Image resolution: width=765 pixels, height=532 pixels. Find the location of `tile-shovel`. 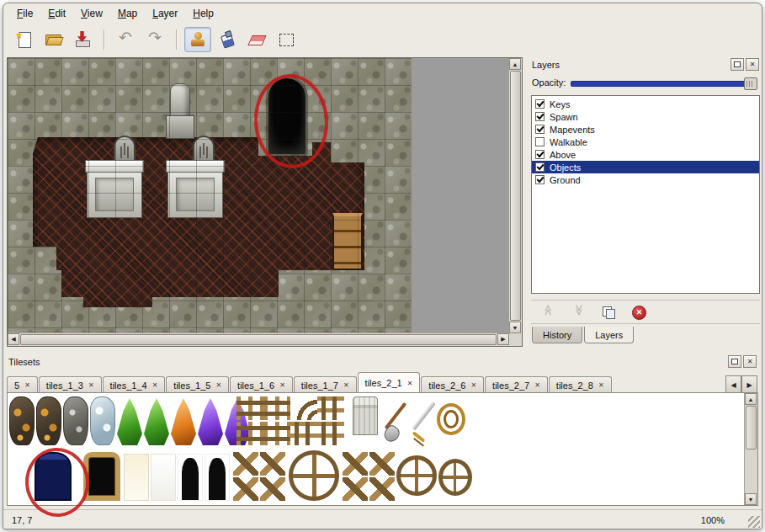

tile-shovel is located at coordinates (396, 421).